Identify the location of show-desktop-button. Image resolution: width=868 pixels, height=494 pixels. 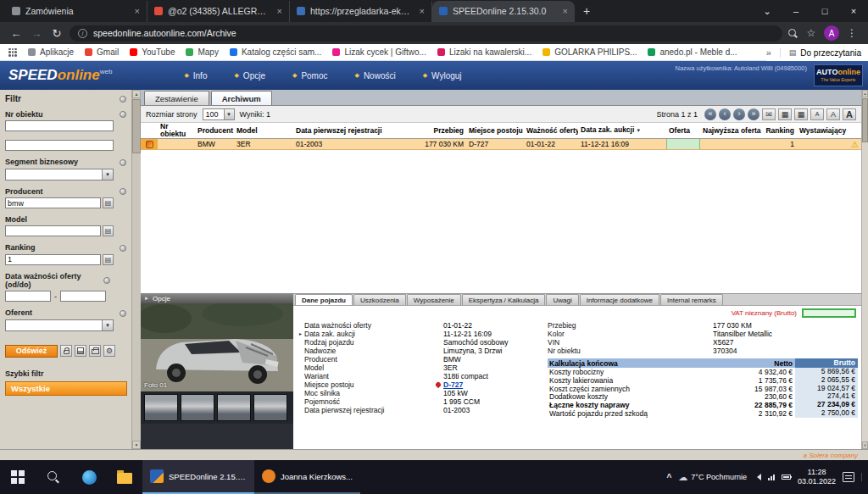
(863, 477).